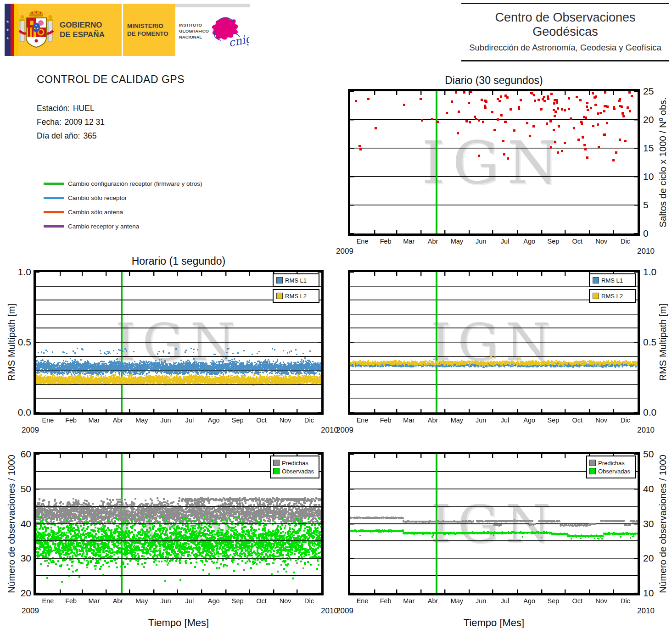 The image size is (672, 628). Describe the element at coordinates (11, 30) in the screenshot. I see `spain-eu-flag-strip: ★★★` at that location.